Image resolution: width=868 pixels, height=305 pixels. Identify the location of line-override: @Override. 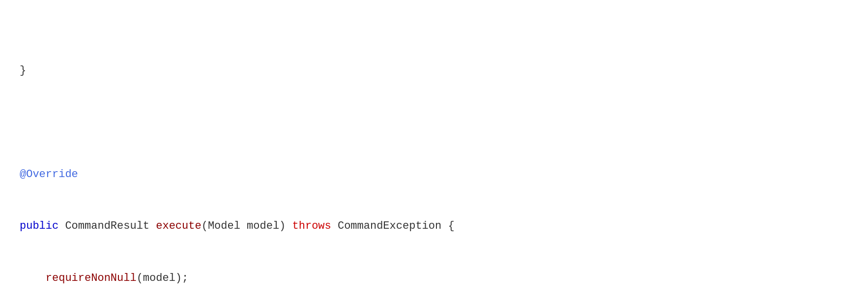
(434, 174).